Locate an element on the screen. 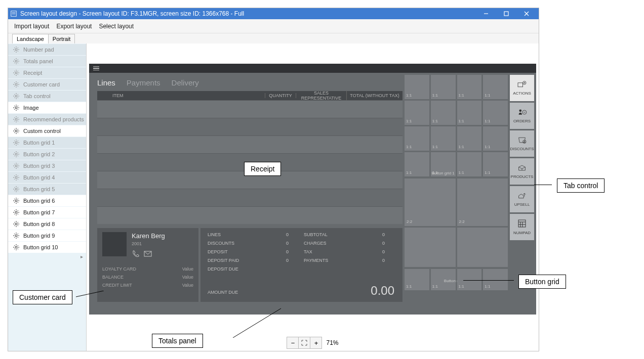 The image size is (644, 359). sidebar-item: Custom control is located at coordinates (47, 130).